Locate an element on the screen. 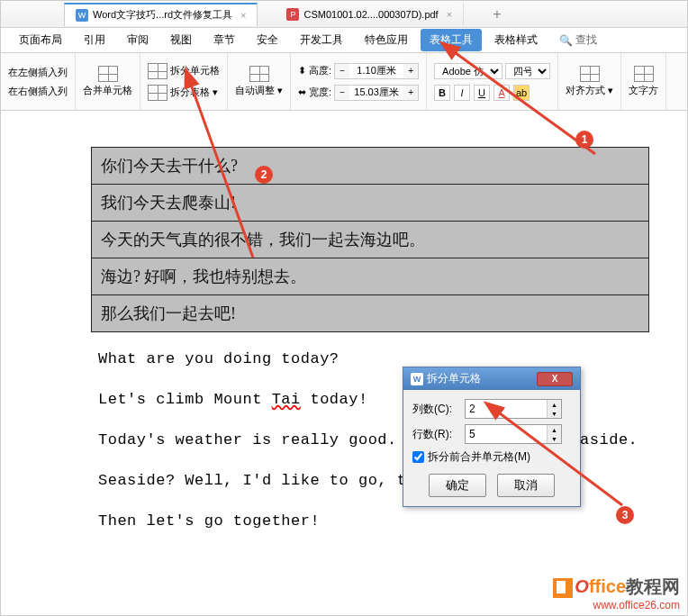  ribbon-tabs: 页面布局 引用 审阅 视图 章节 安全 开发工具 特色应用 表格工具 表格样式 … is located at coordinates (344, 41).